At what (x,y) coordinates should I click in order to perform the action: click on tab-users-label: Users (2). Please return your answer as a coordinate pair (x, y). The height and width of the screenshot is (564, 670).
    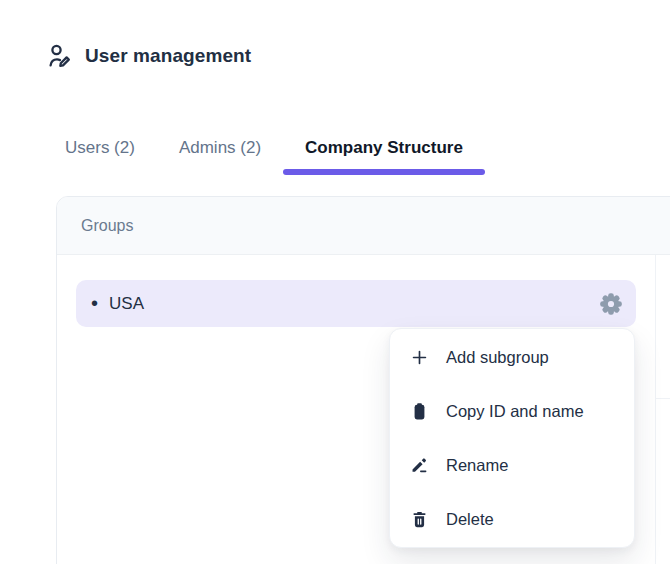
    Looking at the image, I should click on (100, 148).